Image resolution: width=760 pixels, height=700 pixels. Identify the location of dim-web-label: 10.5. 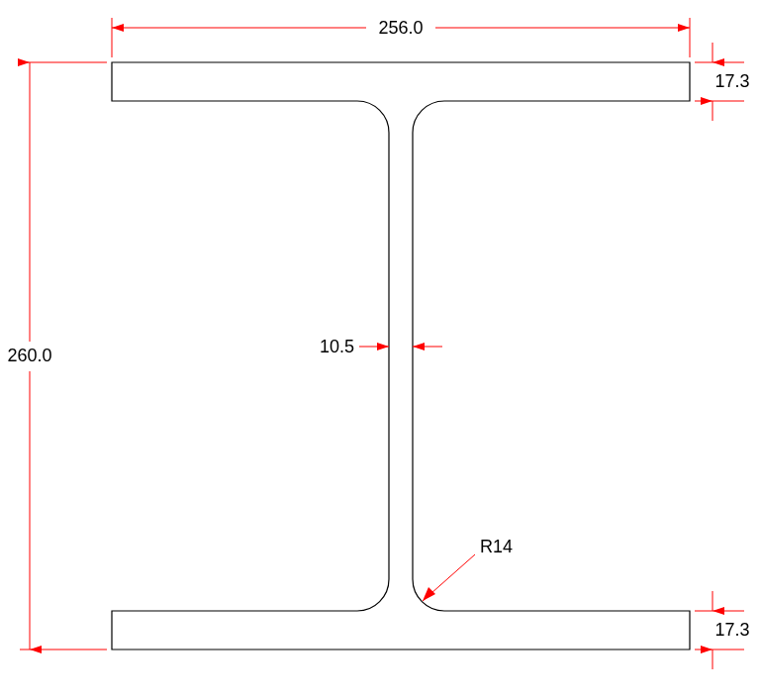
(336, 347).